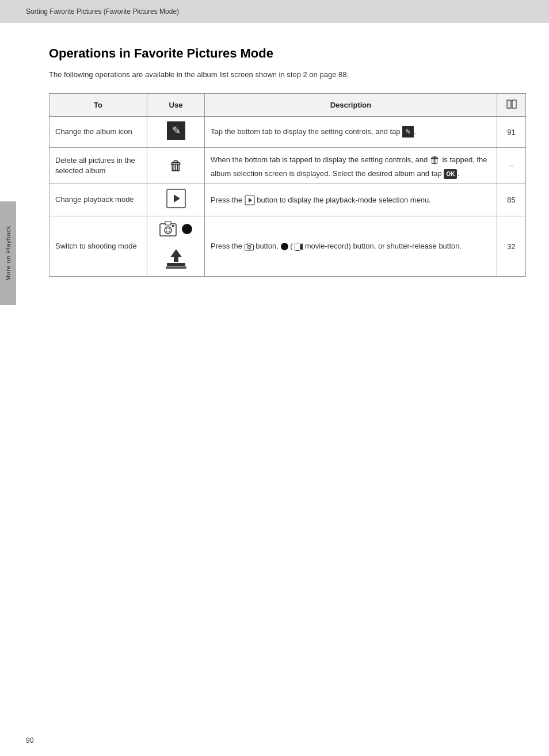 This screenshot has width=549, height=756. What do you see at coordinates (98, 132) in the screenshot?
I see `row1-to: Change the album icon` at bounding box center [98, 132].